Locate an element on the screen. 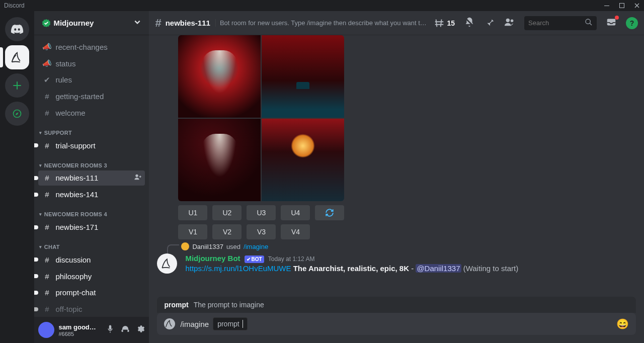  autocomplete-popup: prompt The prompt to imagine is located at coordinates (396, 305).